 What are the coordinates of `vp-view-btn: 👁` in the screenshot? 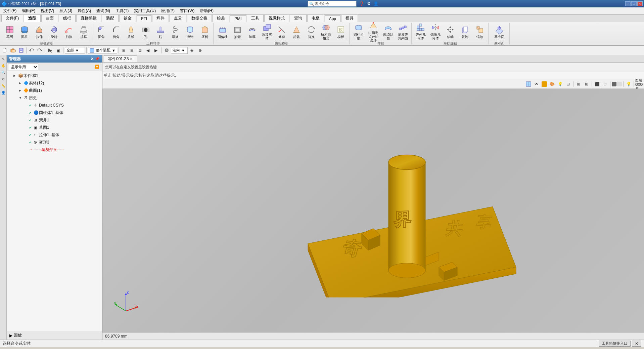 It's located at (537, 84).